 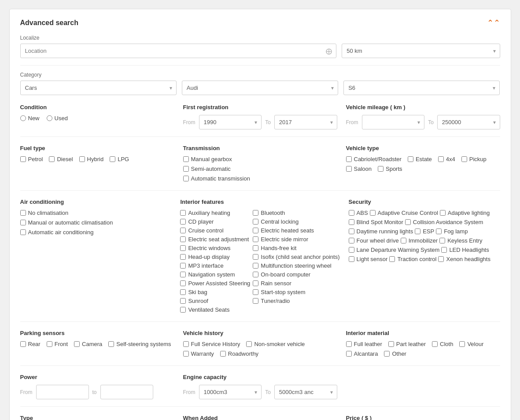 What do you see at coordinates (179, 51) in the screenshot?
I see `location-input` at bounding box center [179, 51].